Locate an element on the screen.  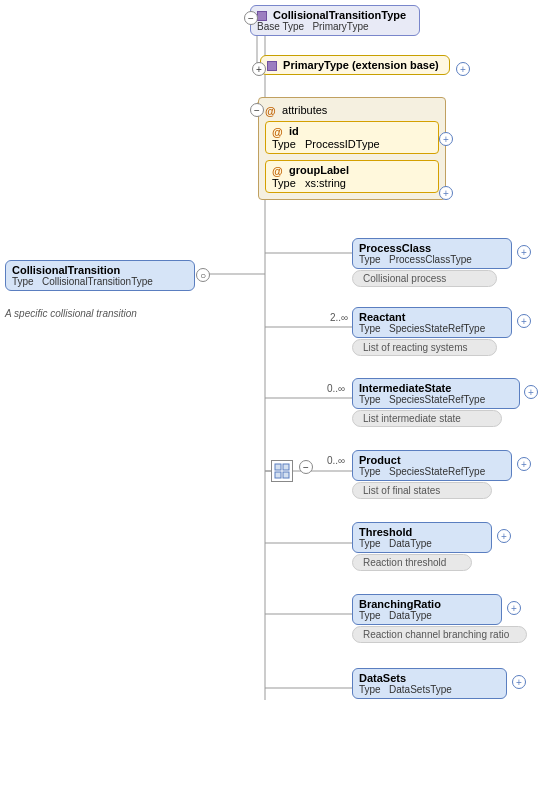
intermediatestate-type: Type SpeciesStateRefType is located at coordinates (436, 400).